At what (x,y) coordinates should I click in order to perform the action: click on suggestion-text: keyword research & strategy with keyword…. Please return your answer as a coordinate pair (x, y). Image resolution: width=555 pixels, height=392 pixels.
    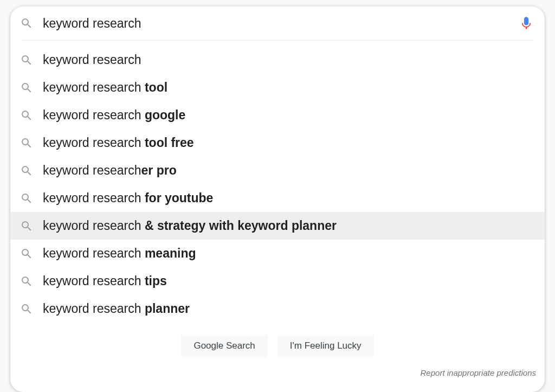
    Looking at the image, I should click on (190, 226).